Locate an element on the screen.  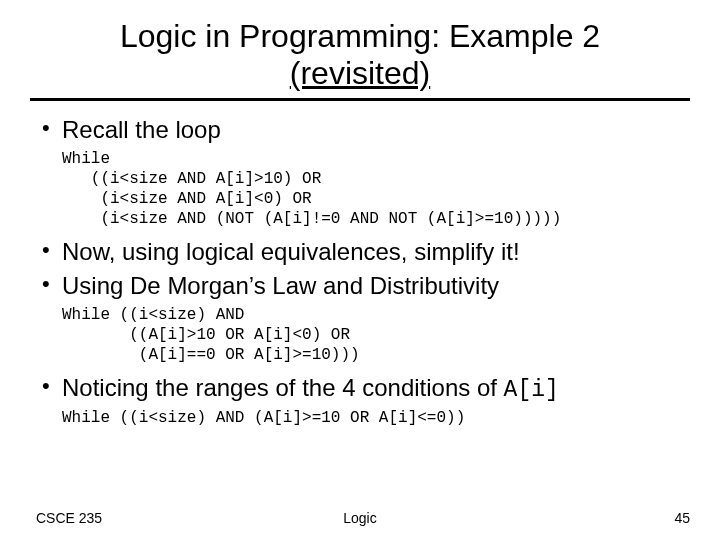
bullet-simplify: Now, using logical equivalences, simplif… is located at coordinates (360, 252).